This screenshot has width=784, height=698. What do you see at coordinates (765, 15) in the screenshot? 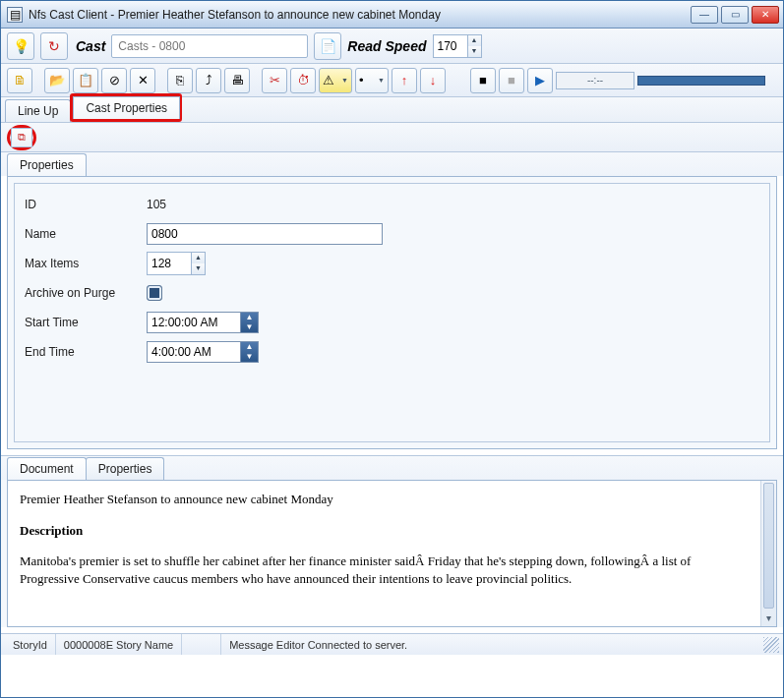
I see `close-button: ✕` at bounding box center [765, 15].